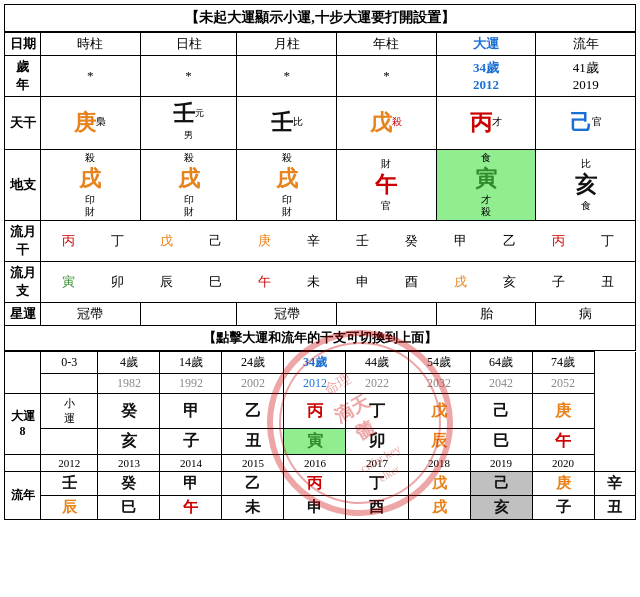 The image size is (640, 597). Describe the element at coordinates (85, 122) in the screenshot. I see `tiangan-shizhu-char: 庚` at that location.